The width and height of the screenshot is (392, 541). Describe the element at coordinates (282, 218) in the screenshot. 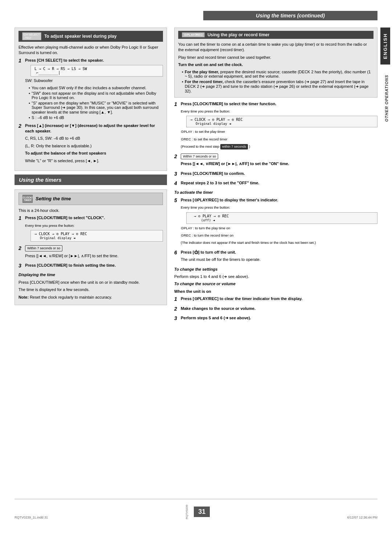

I see `timer-diagram-5: → ⊙ PLAY → ⊙ REC (off) ◄` at that location.